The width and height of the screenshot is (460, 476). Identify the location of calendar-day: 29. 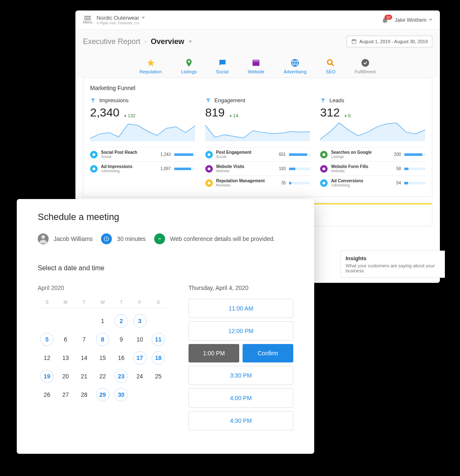
(103, 395).